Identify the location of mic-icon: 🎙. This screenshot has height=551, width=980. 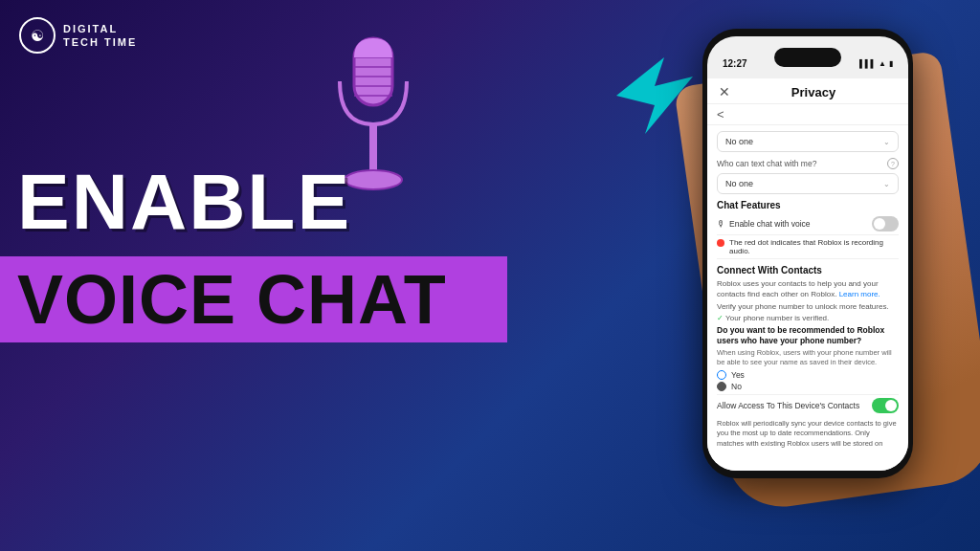
(722, 224).